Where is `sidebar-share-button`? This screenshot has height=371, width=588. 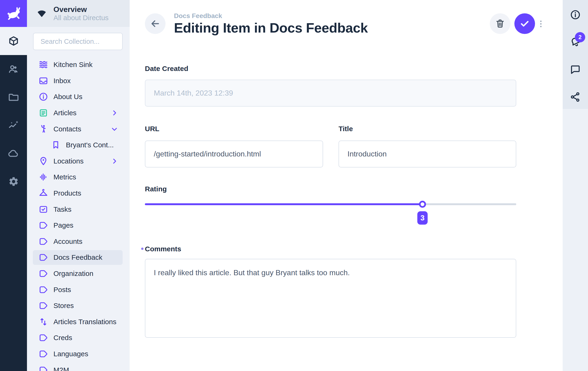
sidebar-share-button is located at coordinates (575, 97).